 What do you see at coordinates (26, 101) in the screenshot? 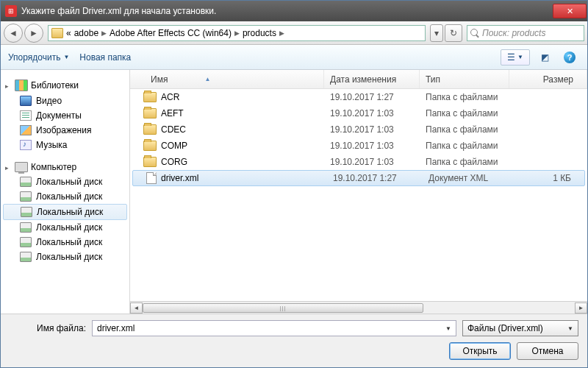
I see `video-icon` at bounding box center [26, 101].